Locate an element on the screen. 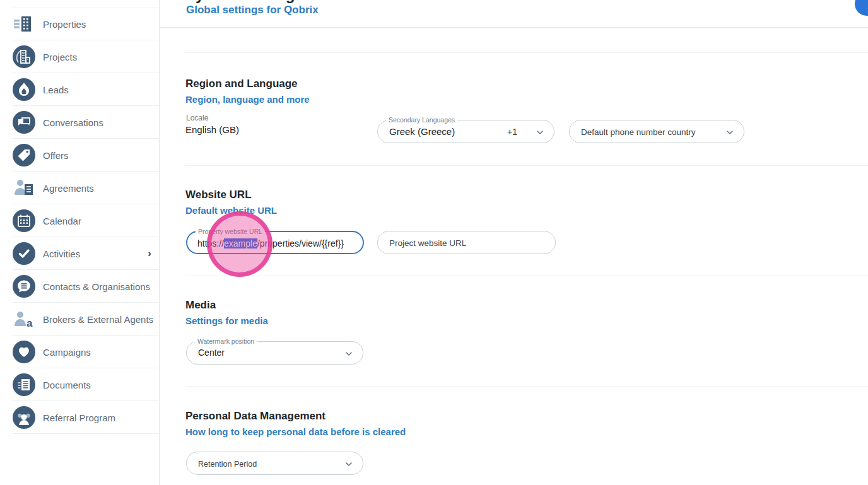  section-title: Region and Language is located at coordinates (242, 84).